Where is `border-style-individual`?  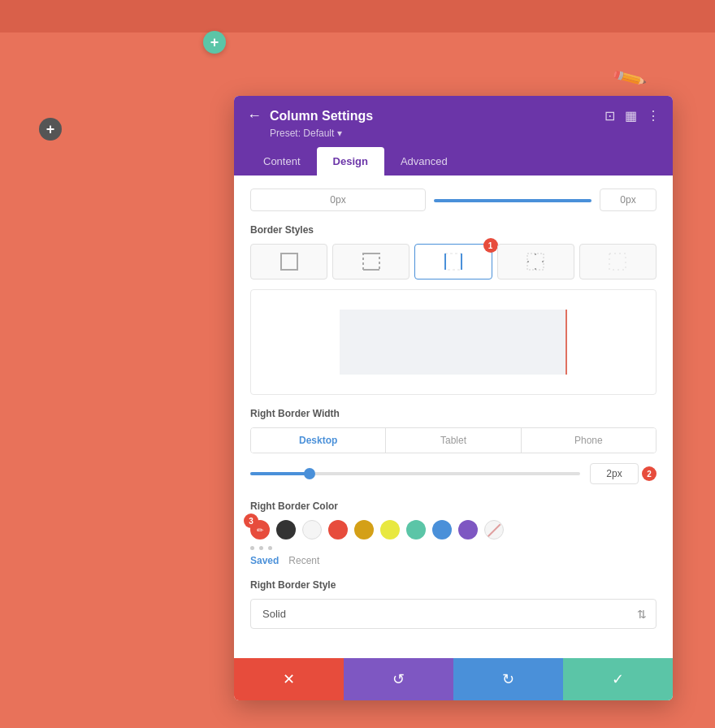
border-style-individual is located at coordinates (536, 262).